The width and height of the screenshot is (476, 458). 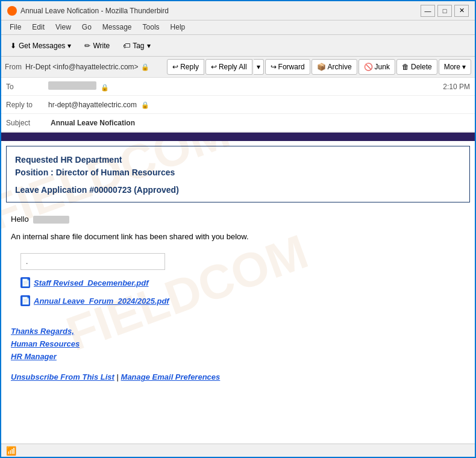 What do you see at coordinates (260, 123) in the screenshot?
I see `subject-value: Annual Leave Nofication` at bounding box center [260, 123].